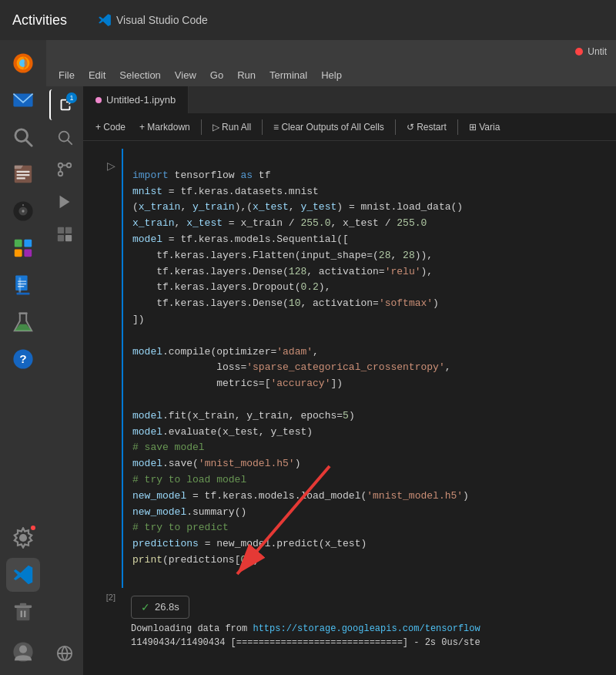 This screenshot has width=616, height=675. What do you see at coordinates (427, 127) in the screenshot?
I see `toolbar-restart-label: ↺ Restart` at bounding box center [427, 127].